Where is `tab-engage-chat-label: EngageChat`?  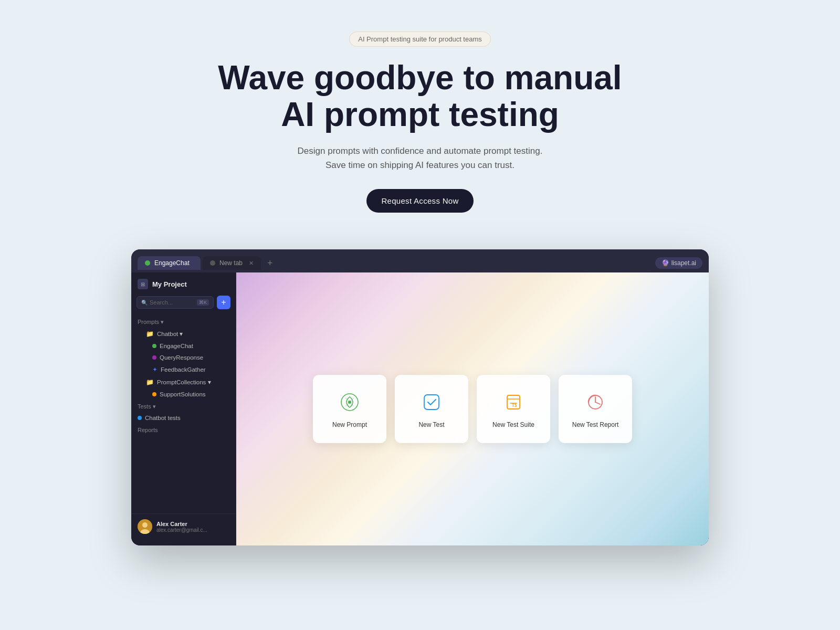
tab-engage-chat-label: EngageChat is located at coordinates (172, 263).